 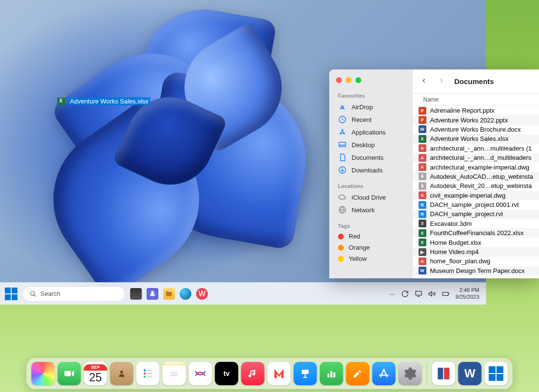 What do you see at coordinates (342, 145) in the screenshot?
I see `desktop-icon` at bounding box center [342, 145].